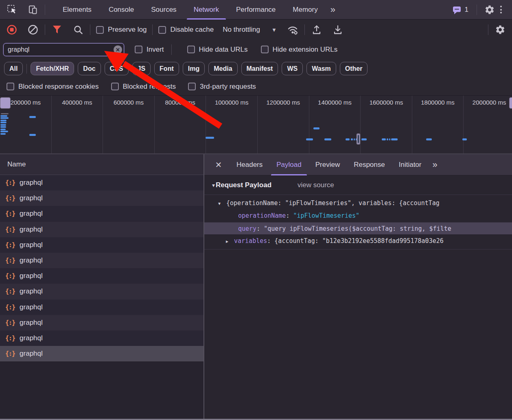 This screenshot has width=512, height=420. I want to click on filter-checkbox: Blocked response cookies, so click(53, 87).